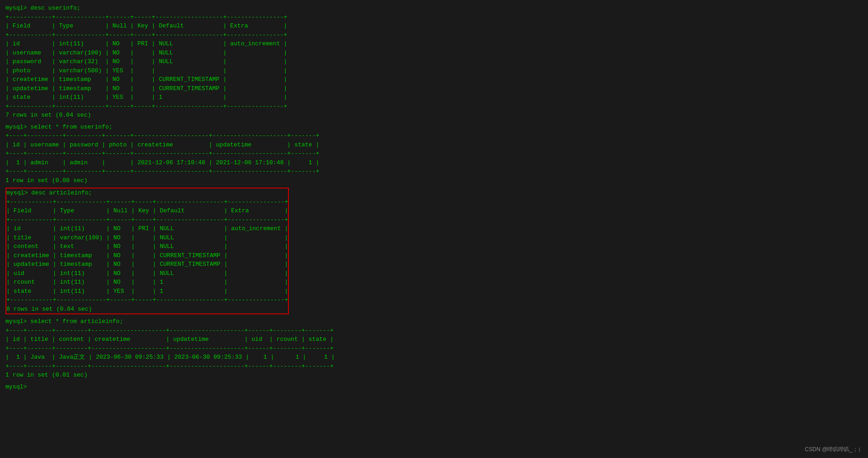 The width and height of the screenshot is (868, 458). Describe the element at coordinates (434, 181) in the screenshot. I see `select-userinfo-rowinfo: 1 row in set (0.00 sec)` at that location.